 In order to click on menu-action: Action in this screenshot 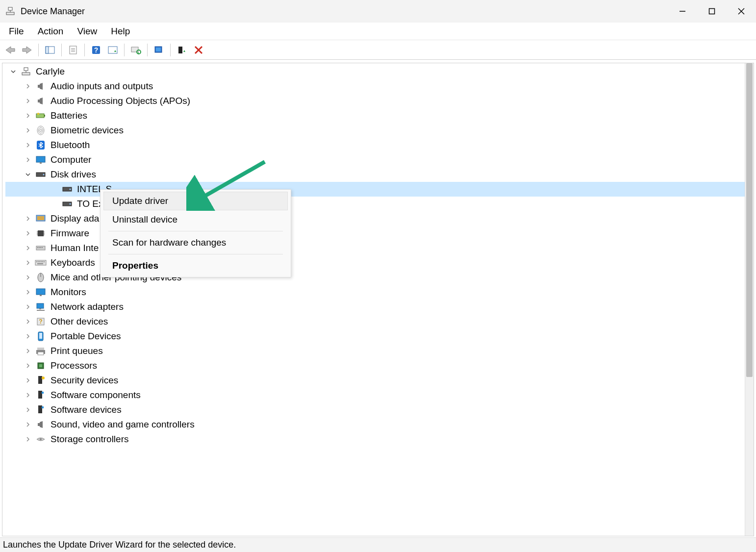, I will do `click(51, 31)`.